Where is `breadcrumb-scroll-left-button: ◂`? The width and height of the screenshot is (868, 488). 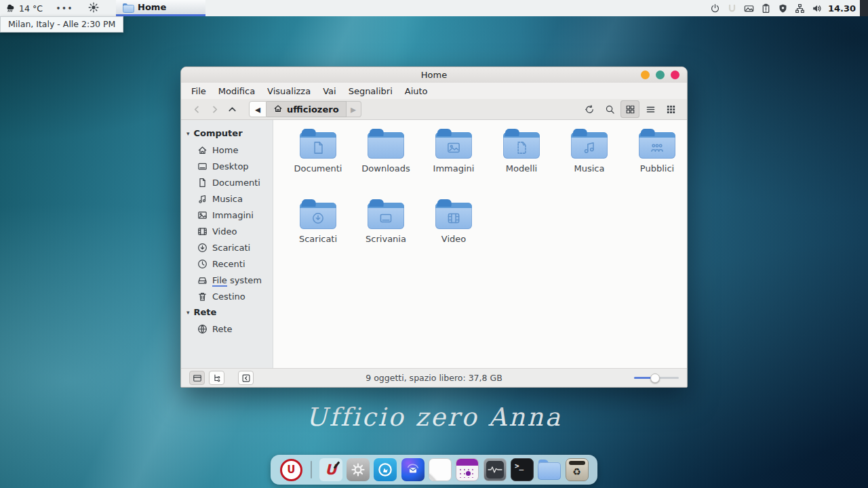 breadcrumb-scroll-left-button: ◂ is located at coordinates (258, 109).